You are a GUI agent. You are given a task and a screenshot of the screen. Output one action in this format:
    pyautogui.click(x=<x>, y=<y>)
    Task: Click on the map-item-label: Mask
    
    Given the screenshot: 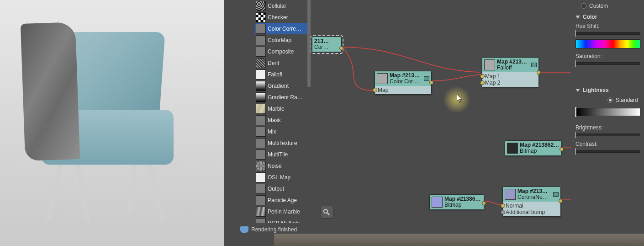 What is the action you would take?
    pyautogui.click(x=274, y=120)
    